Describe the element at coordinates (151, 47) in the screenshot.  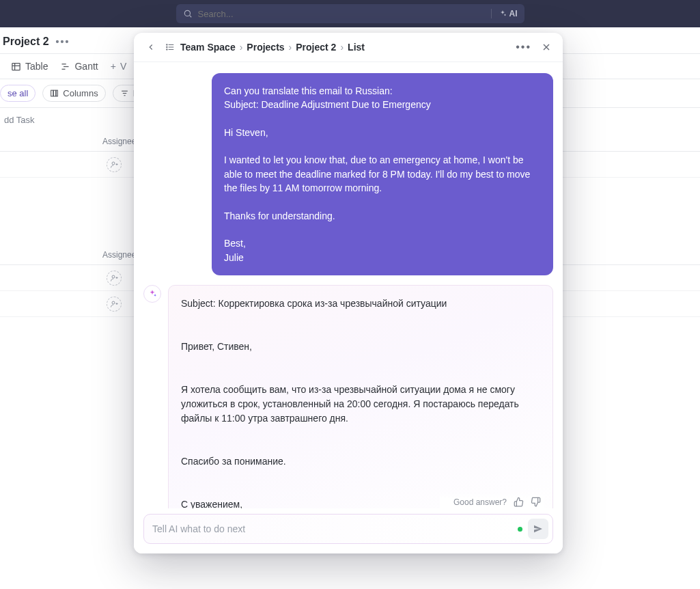
I see `chevron-left-icon` at that location.